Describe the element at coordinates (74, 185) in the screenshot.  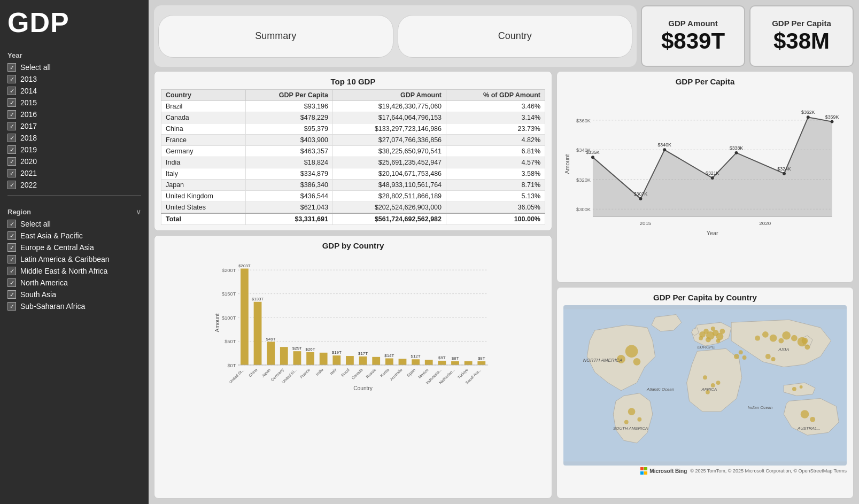
I see `year-item-2022: ✓2022` at that location.